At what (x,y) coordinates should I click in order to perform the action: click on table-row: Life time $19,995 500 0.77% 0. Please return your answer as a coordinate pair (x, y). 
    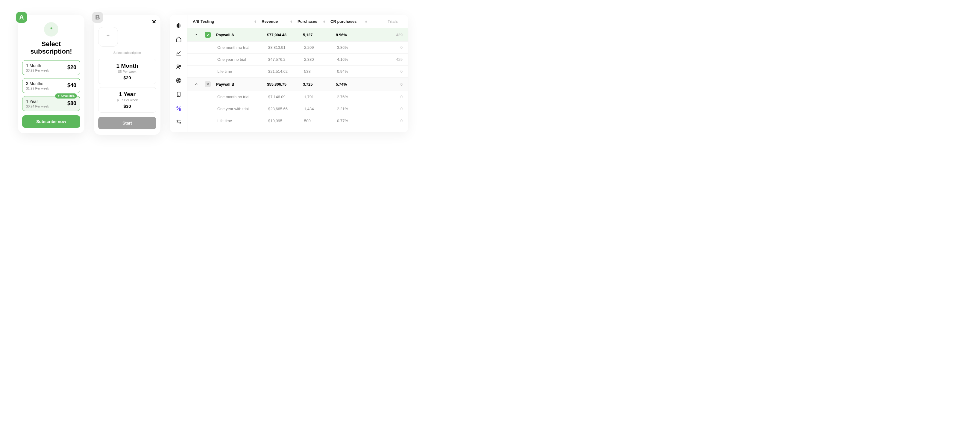
    Looking at the image, I should click on (298, 121).